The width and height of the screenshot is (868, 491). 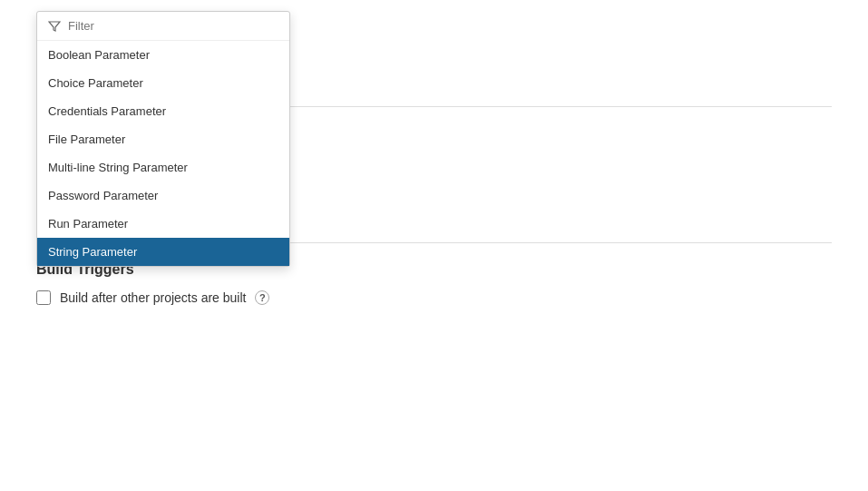 What do you see at coordinates (163, 140) in the screenshot?
I see `dropdown-item-file: File Parameter` at bounding box center [163, 140].